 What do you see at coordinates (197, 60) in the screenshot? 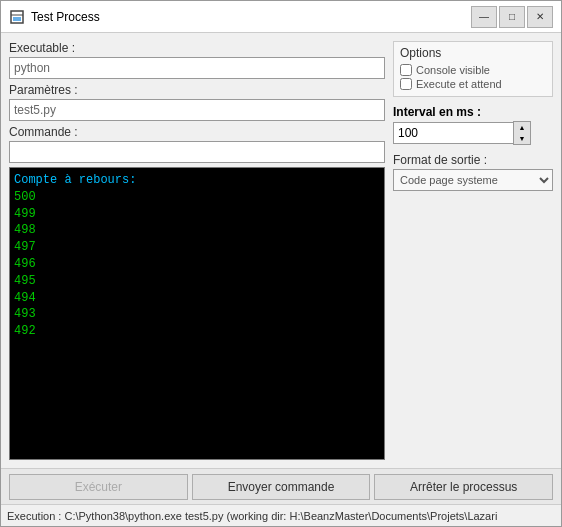
I see `executable-field: Executable :` at bounding box center [197, 60].